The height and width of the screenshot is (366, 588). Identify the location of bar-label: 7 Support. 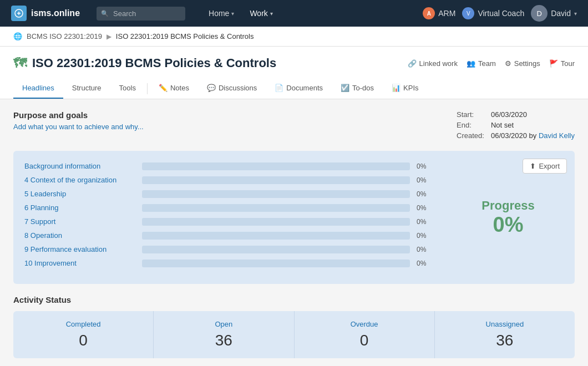
(80, 222).